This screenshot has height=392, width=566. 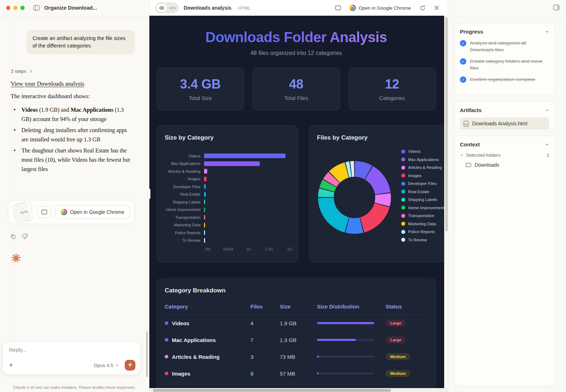 I want to click on legend-label: Articles & Reading, so click(x=425, y=167).